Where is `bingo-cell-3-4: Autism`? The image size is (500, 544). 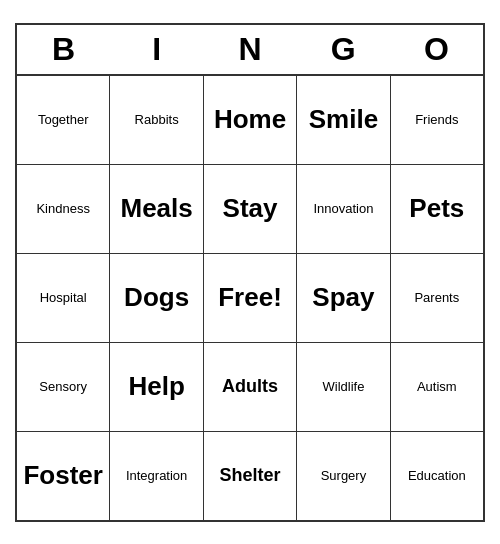
bingo-cell-3-4: Autism is located at coordinates (437, 387).